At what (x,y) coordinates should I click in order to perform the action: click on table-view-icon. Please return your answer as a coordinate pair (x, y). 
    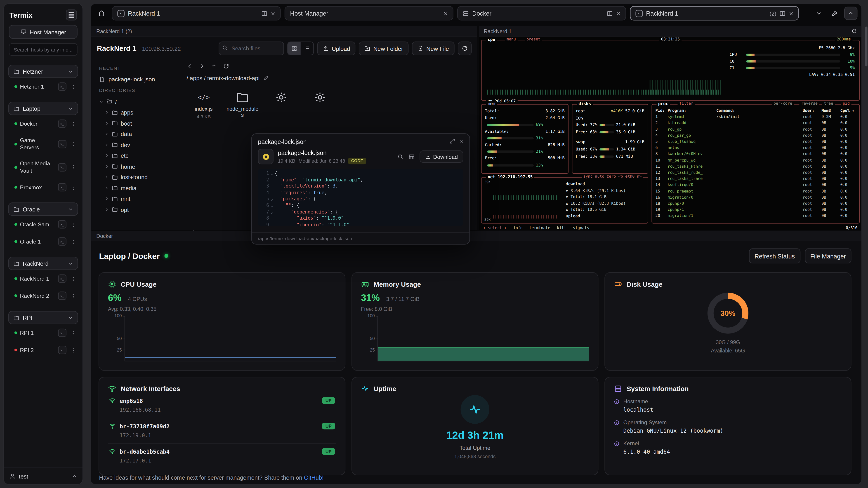
    Looking at the image, I should click on (411, 157).